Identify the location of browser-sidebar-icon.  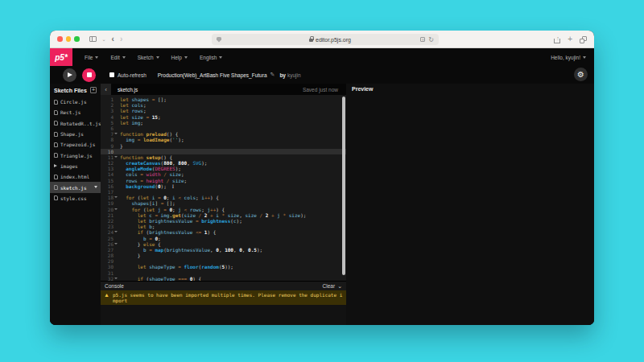
(93, 39).